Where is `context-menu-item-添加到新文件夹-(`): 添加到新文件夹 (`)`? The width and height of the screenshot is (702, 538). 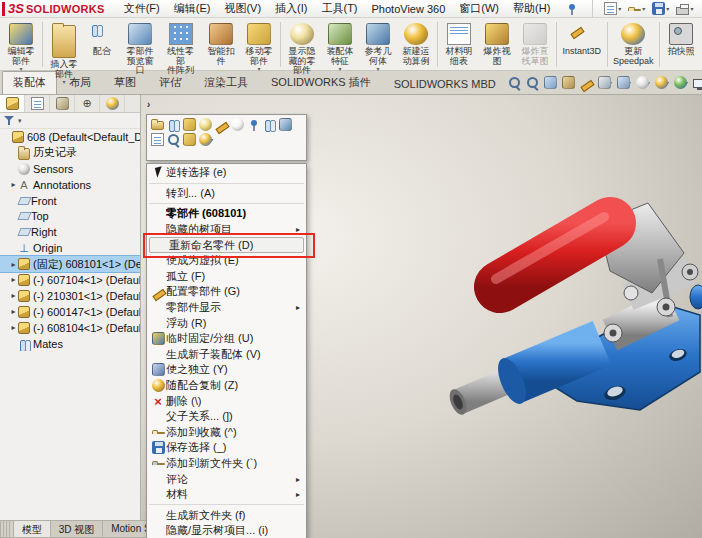
context-menu-item-添加到新文件夹-(`): 添加到新文件夹 (`) is located at coordinates (226, 464).